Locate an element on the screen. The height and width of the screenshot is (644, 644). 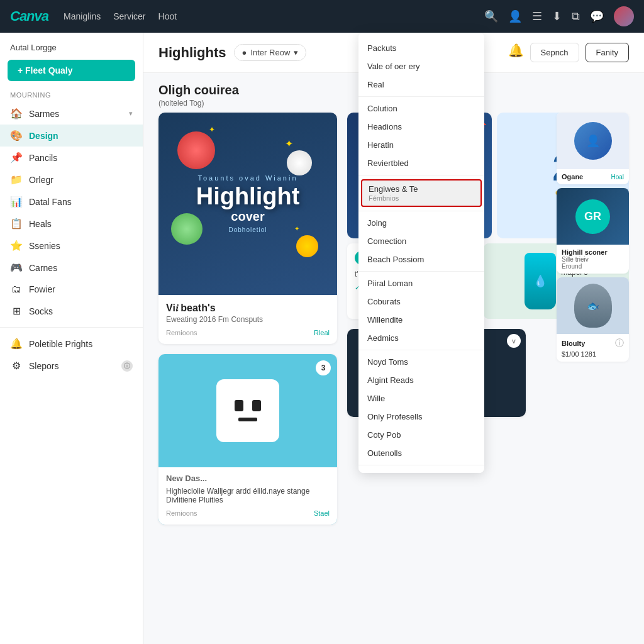
fr-card-highill-img: GR is located at coordinates (592, 216).